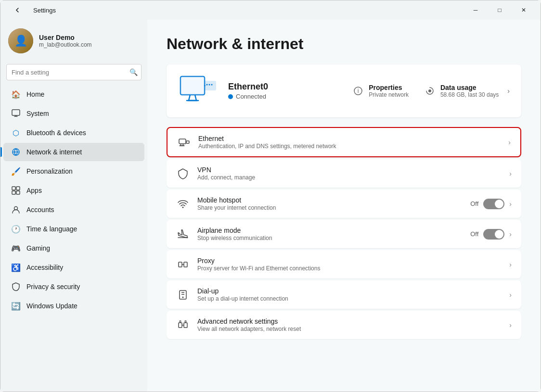  Describe the element at coordinates (74, 114) in the screenshot. I see `sidebar-item-system: System` at that location.